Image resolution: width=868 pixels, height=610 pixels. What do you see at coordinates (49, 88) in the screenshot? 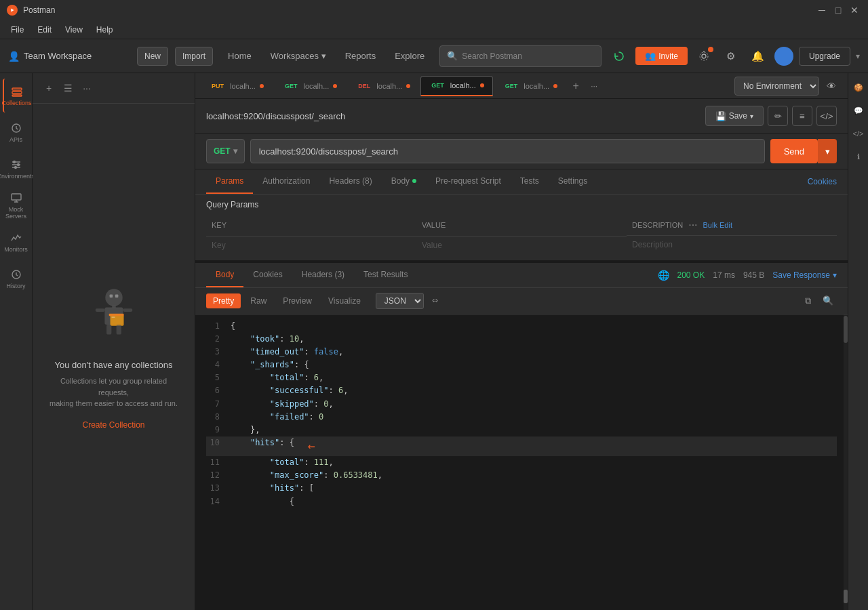
I see `add-collection-button: +` at bounding box center [49, 88].